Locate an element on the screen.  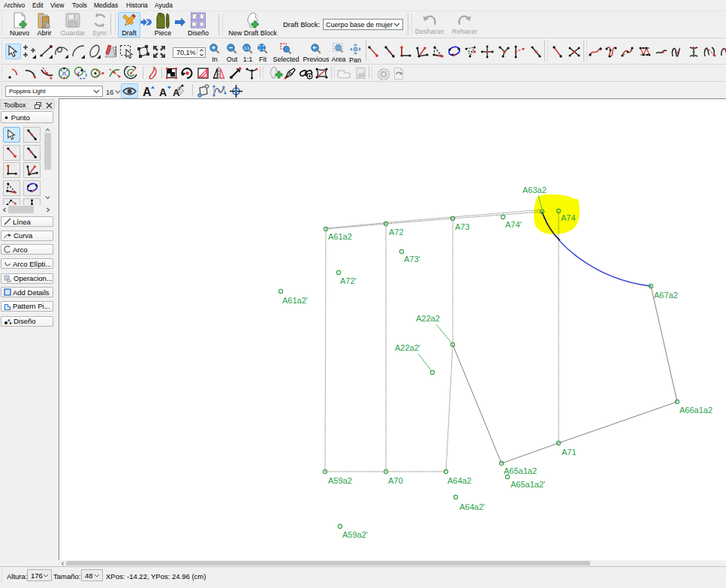
svg-text: A65a1a2 is located at coordinates (520, 471).